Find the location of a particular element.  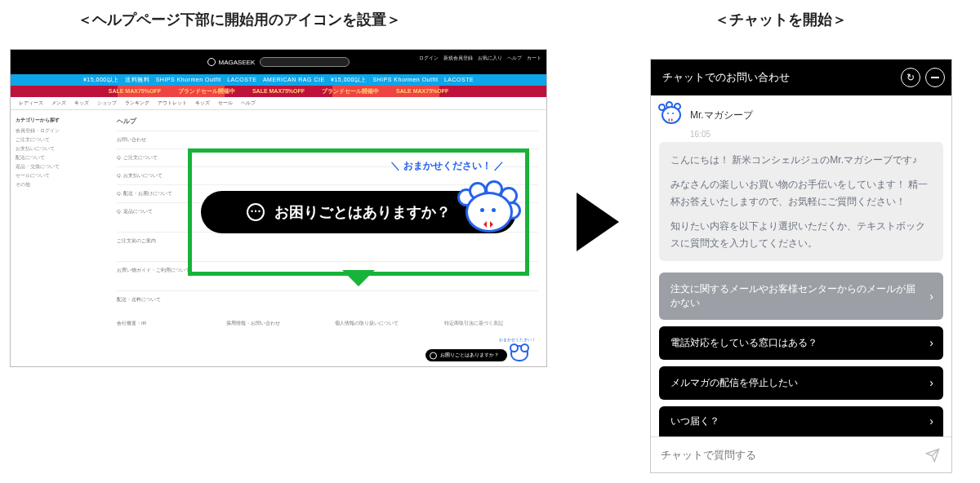

chat-title: チャットでのお問い合わせ is located at coordinates (726, 78).